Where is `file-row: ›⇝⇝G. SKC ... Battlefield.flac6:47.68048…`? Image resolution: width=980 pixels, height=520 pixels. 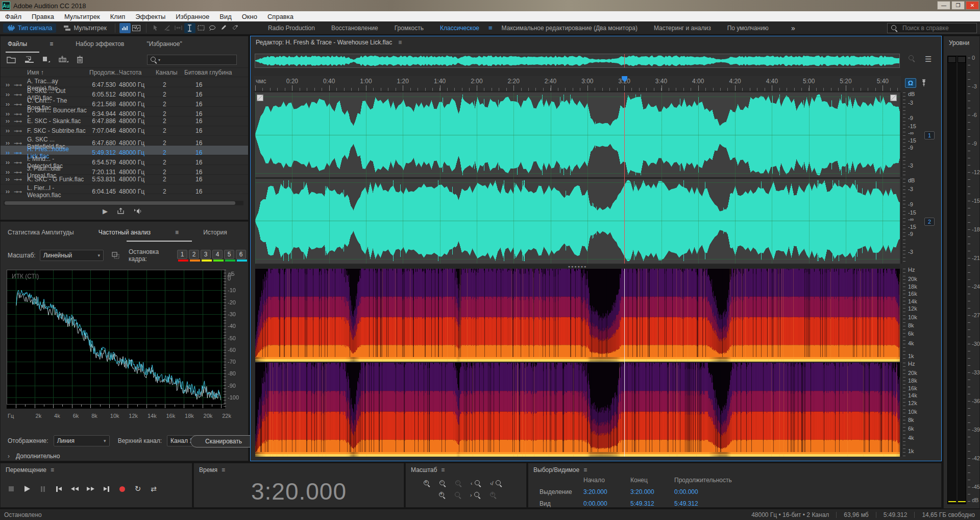
file-row: ›⇝⇝G. SKC ... Battlefield.flac6:47.68048… is located at coordinates (125, 141).